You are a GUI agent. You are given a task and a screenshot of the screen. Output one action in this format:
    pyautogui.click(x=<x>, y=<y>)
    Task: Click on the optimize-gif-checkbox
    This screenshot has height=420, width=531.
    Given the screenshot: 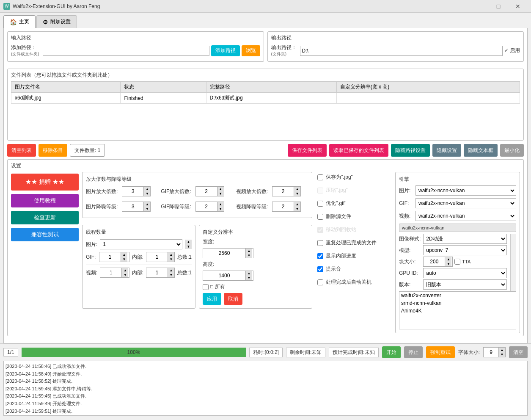 What is the action you would take?
    pyautogui.click(x=320, y=204)
    